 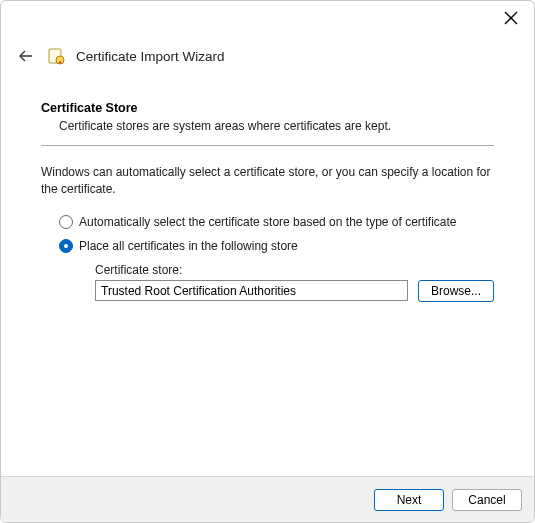 I want to click on radio-place-store: Place all certificates in the following …, so click(x=276, y=246).